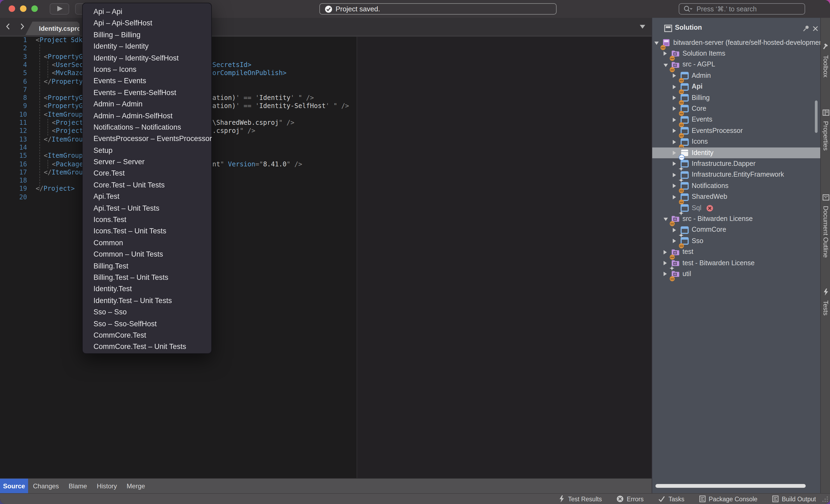  Describe the element at coordinates (147, 104) in the screenshot. I see `config-menu-item-admin-admin: Admin – Admin` at that location.